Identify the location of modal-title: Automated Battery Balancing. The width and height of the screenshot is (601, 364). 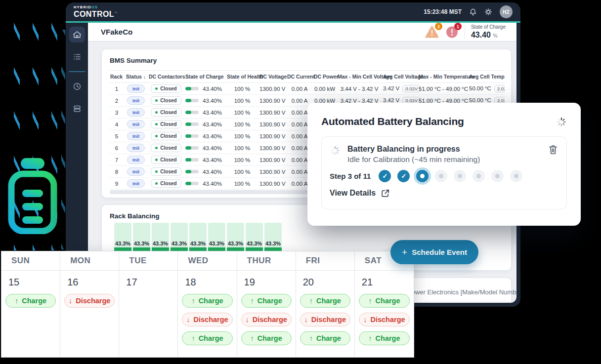
(392, 121).